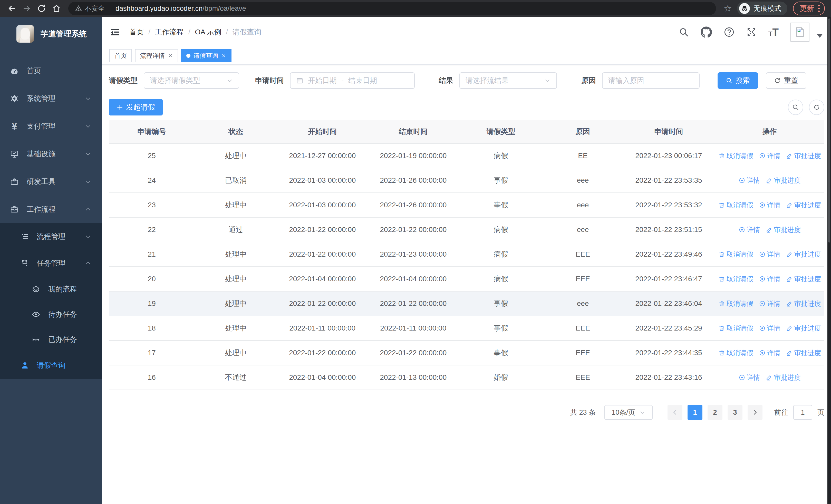 This screenshot has width=831, height=504. What do you see at coordinates (684, 32) in the screenshot?
I see `search-icon` at bounding box center [684, 32].